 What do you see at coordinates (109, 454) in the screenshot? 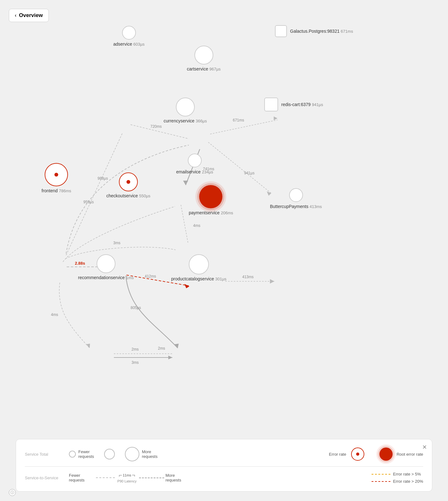
I see `legend-circle-medium` at bounding box center [109, 454].